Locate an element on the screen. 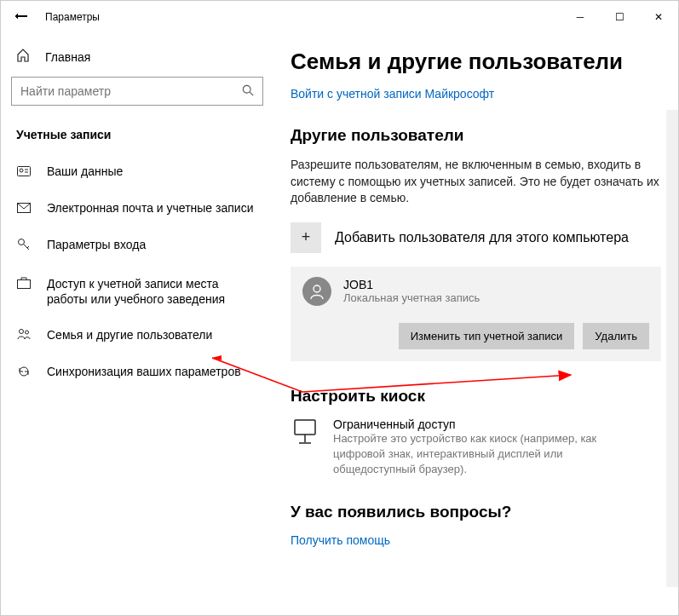 This screenshot has height=616, width=679. sidebar-item-family: Семья и другие пользователи is located at coordinates (137, 336).